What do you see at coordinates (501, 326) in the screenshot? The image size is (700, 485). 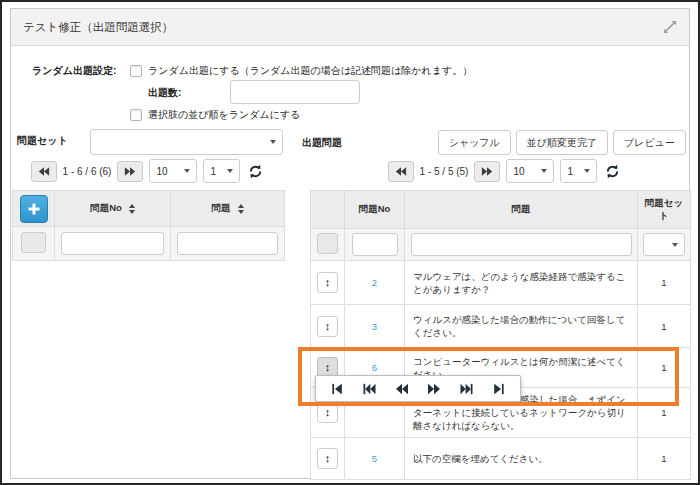 I see `table-row: ↕ 3 ウィルスが感染した場合の動作について回答してください。 1` at bounding box center [501, 326].